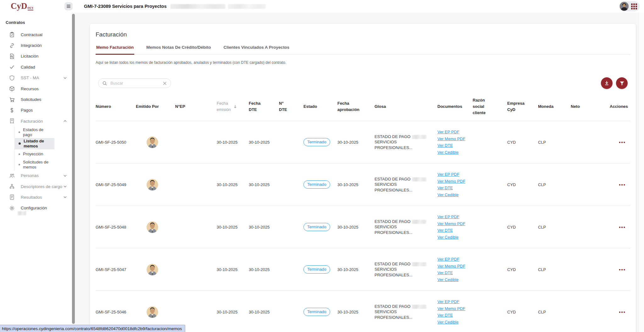 The height and width of the screenshot is (332, 644). What do you see at coordinates (92, 328) in the screenshot?
I see `link-preview-statusbar: https://operaciones.cydingenieria.com/co…` at bounding box center [92, 328].